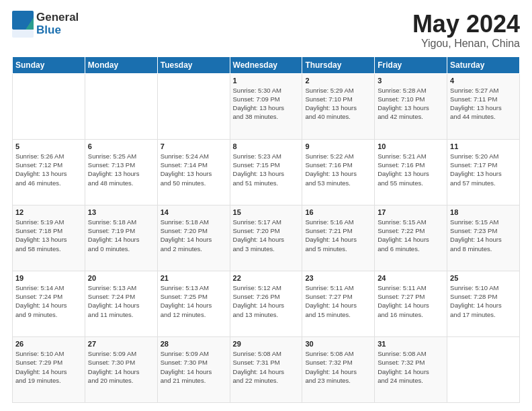 This screenshot has width=532, height=411. What do you see at coordinates (411, 146) in the screenshot?
I see `day-number: 10` at bounding box center [411, 146].